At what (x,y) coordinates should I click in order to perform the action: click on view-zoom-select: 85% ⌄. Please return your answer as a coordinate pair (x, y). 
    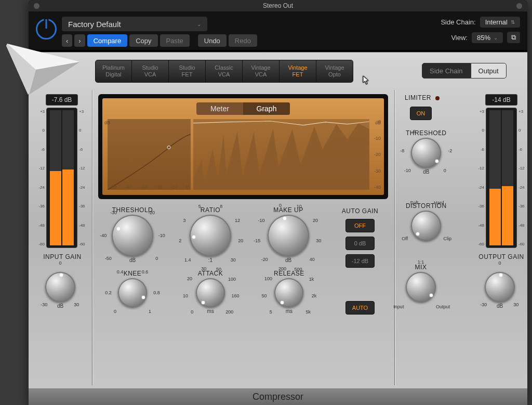
    Looking at the image, I should click on (487, 37).